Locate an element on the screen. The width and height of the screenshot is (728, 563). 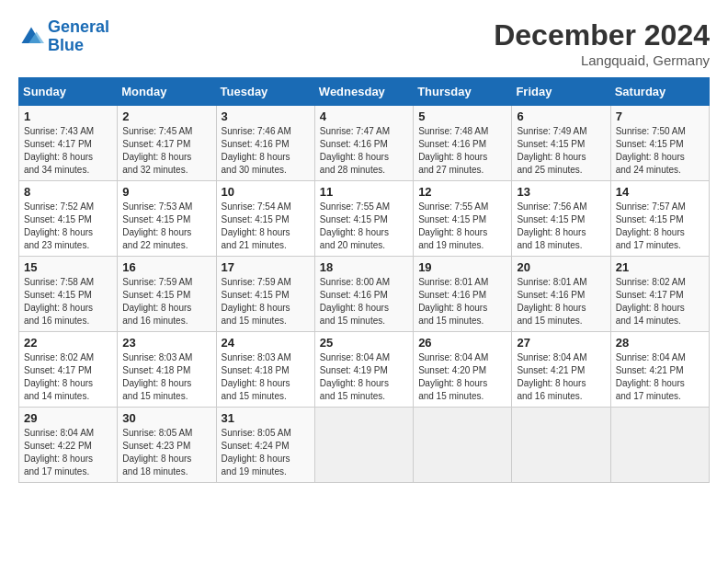
day-11: 11Sunrise: 7:55 AMSunset: 4:15 PMDayligh… is located at coordinates (364, 219).